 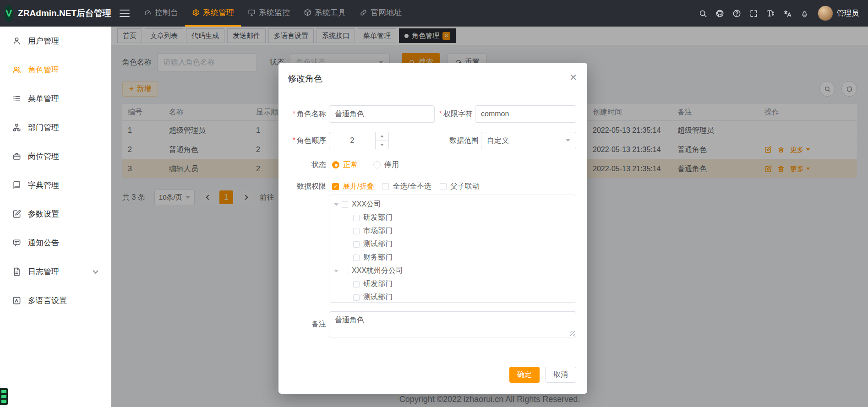 I want to click on tree-node-label: 市场部门, so click(x=378, y=231).